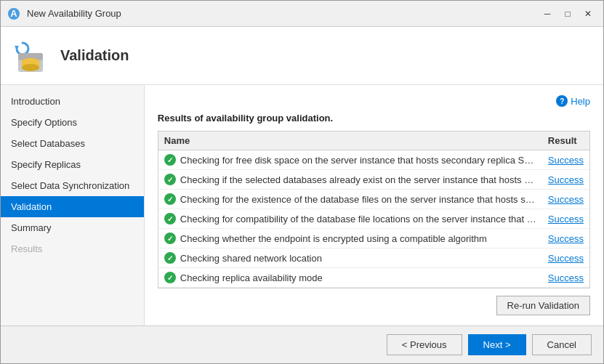 The image size is (604, 364). I want to click on close-button: ✕, so click(588, 14).